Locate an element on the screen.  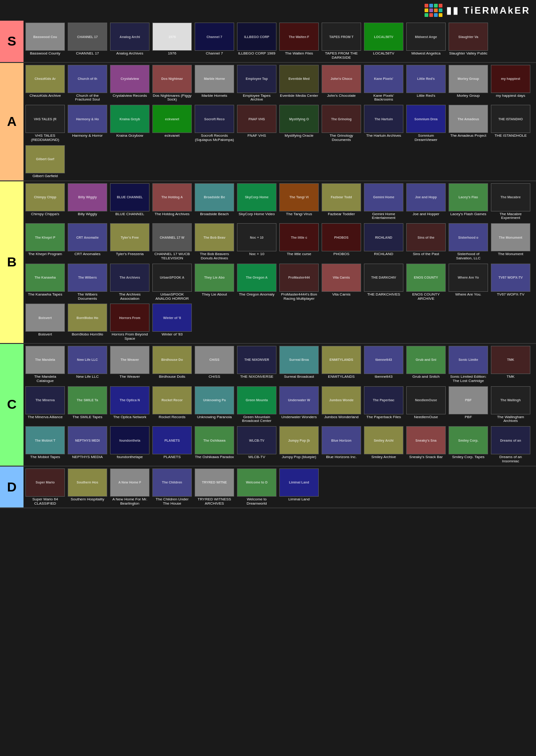
list-item: Gilbert GarfGilbert Garfield is located at coordinates (45, 162).